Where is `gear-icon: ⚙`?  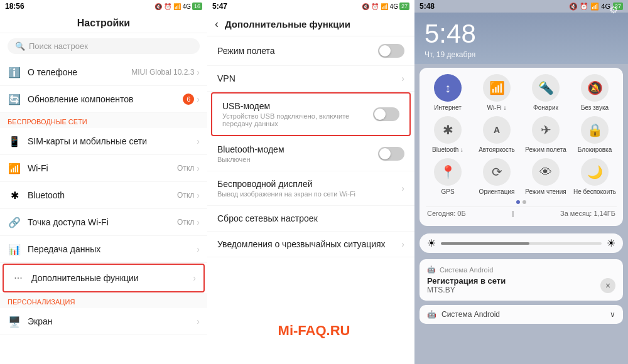 gear-icon: ⚙ is located at coordinates (614, 10).